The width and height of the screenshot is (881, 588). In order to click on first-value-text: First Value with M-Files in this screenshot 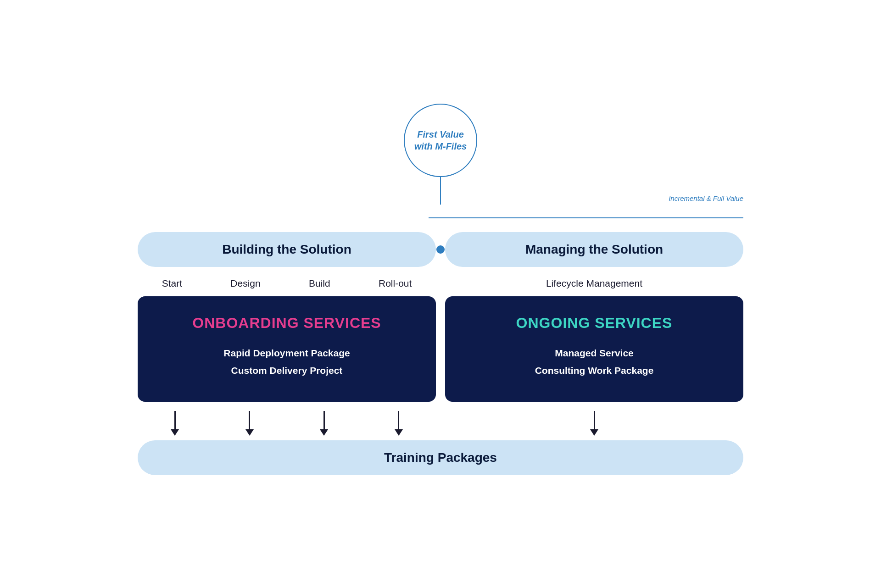, I will do `click(440, 140)`.